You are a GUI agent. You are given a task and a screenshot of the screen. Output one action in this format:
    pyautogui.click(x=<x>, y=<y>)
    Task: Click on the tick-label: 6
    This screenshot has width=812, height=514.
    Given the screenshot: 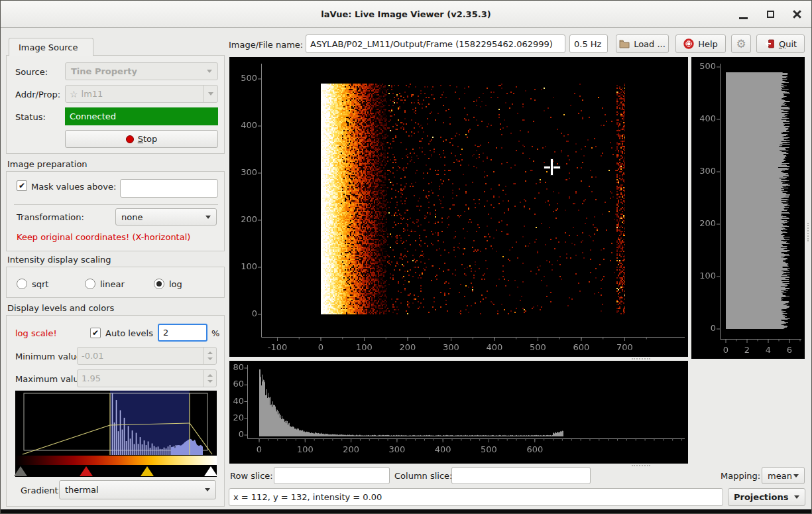 What is the action you would take?
    pyautogui.click(x=789, y=350)
    